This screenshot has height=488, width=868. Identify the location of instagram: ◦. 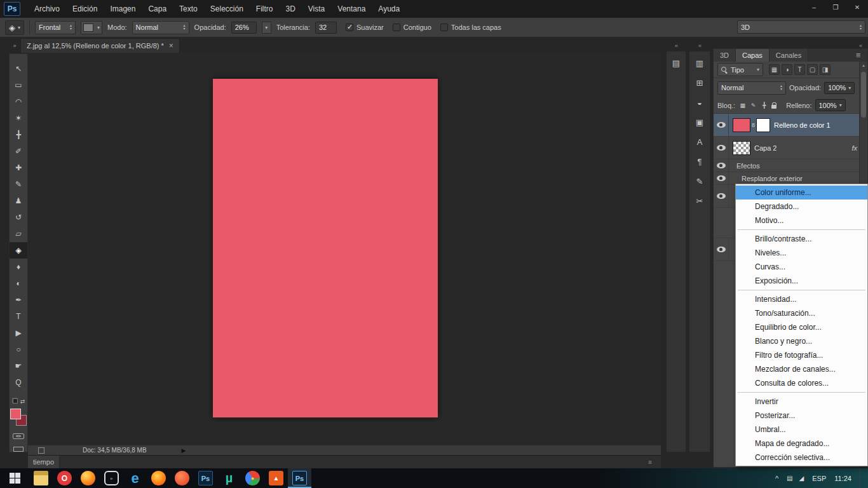
(112, 478).